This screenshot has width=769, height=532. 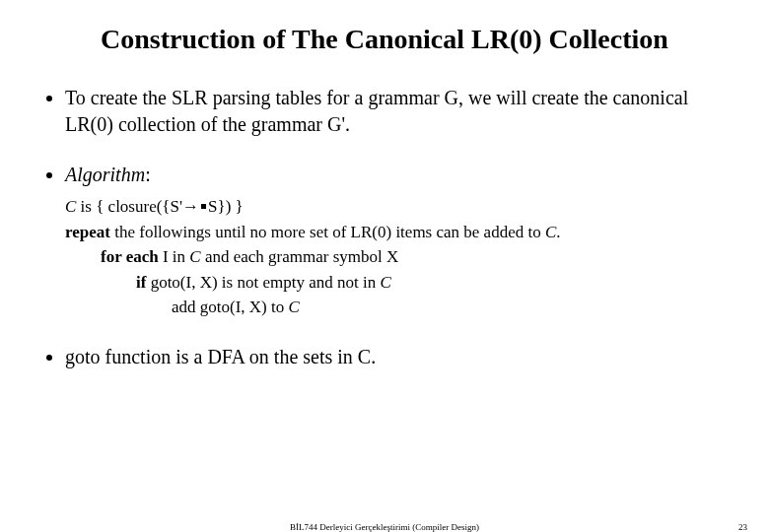 I want to click on slide-title: Construction of The Canonical LR(0) Coll…, so click(x=384, y=39).